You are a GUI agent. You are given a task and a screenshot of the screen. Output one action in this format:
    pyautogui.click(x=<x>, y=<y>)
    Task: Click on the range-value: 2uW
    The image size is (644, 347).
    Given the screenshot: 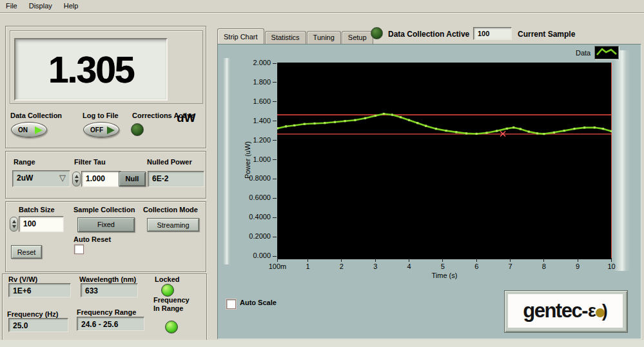 What is the action you would take?
    pyautogui.click(x=24, y=178)
    